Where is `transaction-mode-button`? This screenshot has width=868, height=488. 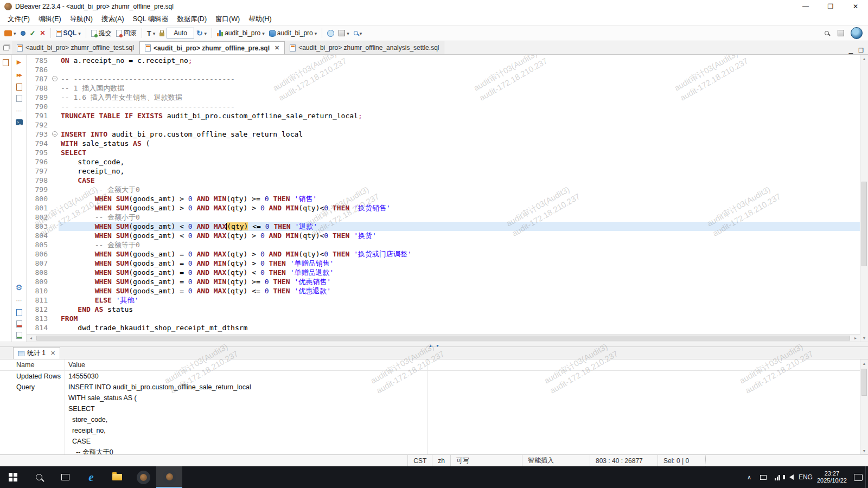 transaction-mode-button is located at coordinates (151, 33).